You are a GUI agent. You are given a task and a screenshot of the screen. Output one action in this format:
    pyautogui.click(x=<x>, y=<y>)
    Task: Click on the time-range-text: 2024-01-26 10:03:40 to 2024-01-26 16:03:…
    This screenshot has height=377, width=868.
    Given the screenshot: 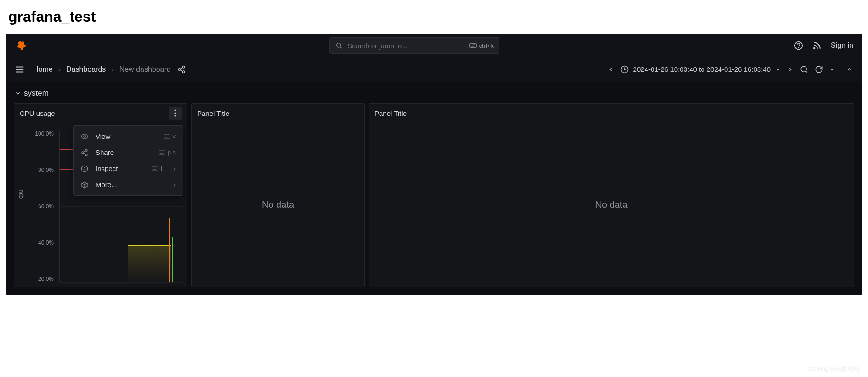 What is the action you would take?
    pyautogui.click(x=702, y=69)
    